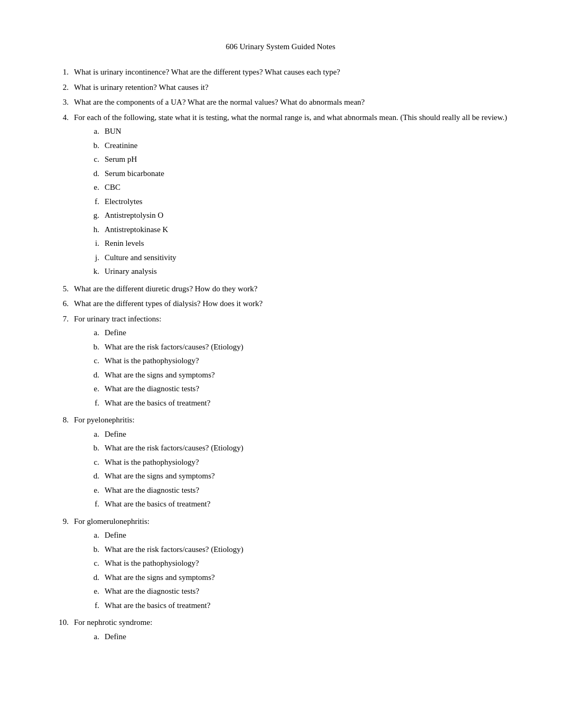  I want to click on sub-list-8: DefineWhat are the risk factors/causes? …, so click(296, 469).